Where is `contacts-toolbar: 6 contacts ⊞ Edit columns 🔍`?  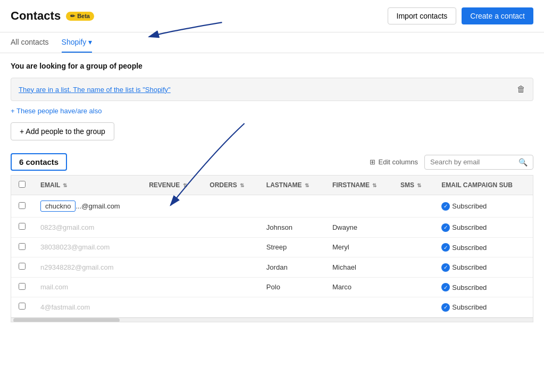
contacts-toolbar: 6 contacts ⊞ Edit columns 🔍 is located at coordinates (272, 162).